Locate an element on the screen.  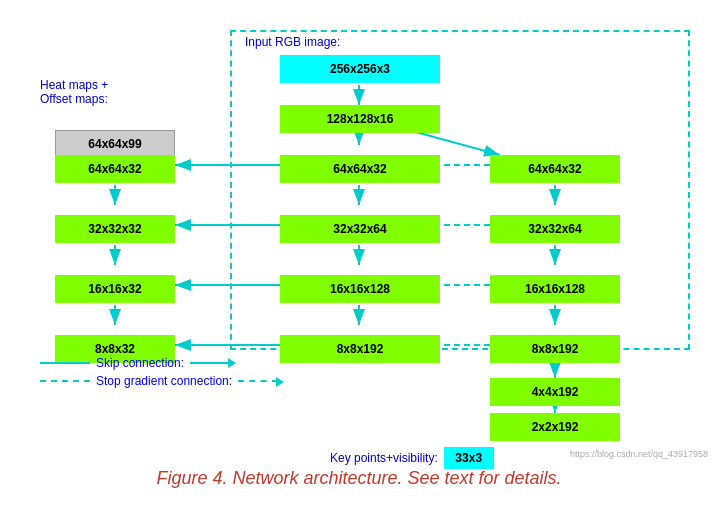
box-col1-32: 32x32x32 is located at coordinates (115, 229).